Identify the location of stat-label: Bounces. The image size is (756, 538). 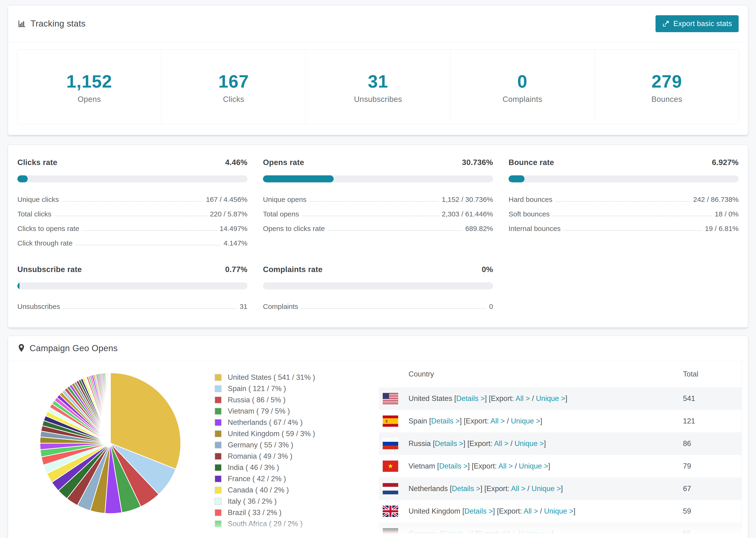
(667, 99).